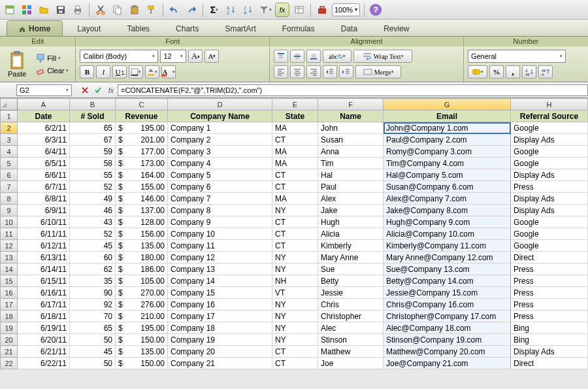 The height and width of the screenshot is (389, 588). Describe the element at coordinates (44, 316) in the screenshot. I see `cell: 6/18/11` at that location.